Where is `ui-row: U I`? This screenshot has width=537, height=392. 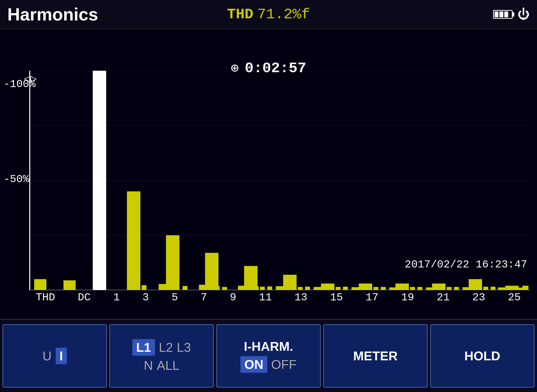
ui-row: U I is located at coordinates (55, 356).